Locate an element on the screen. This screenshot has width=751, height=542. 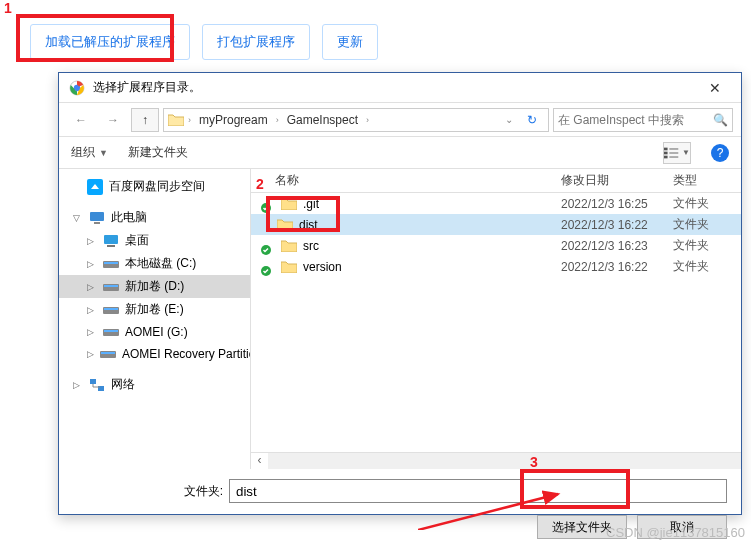
column-headers: 名称 修改日期 类型 is located at coordinates (496, 181).